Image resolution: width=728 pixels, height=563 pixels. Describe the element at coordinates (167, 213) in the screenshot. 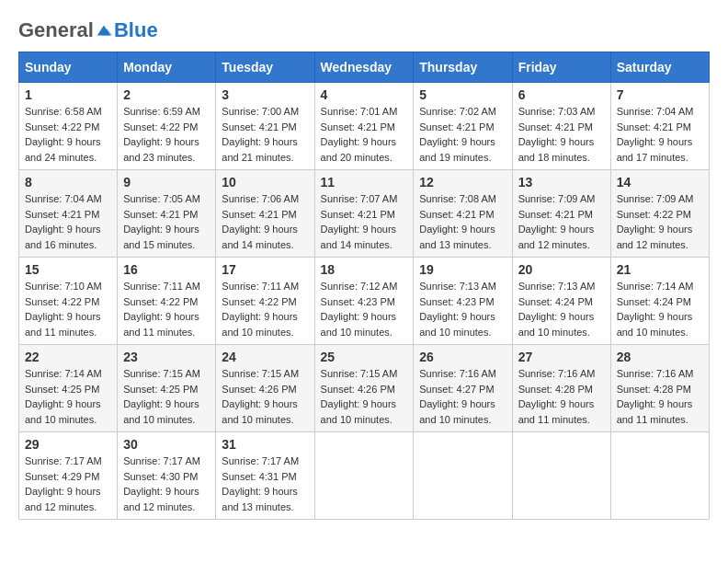

I see `calendar-cell: 9 Sunrise: 7:05 AM Sunset: 4:21 PM Dayli…` at that location.